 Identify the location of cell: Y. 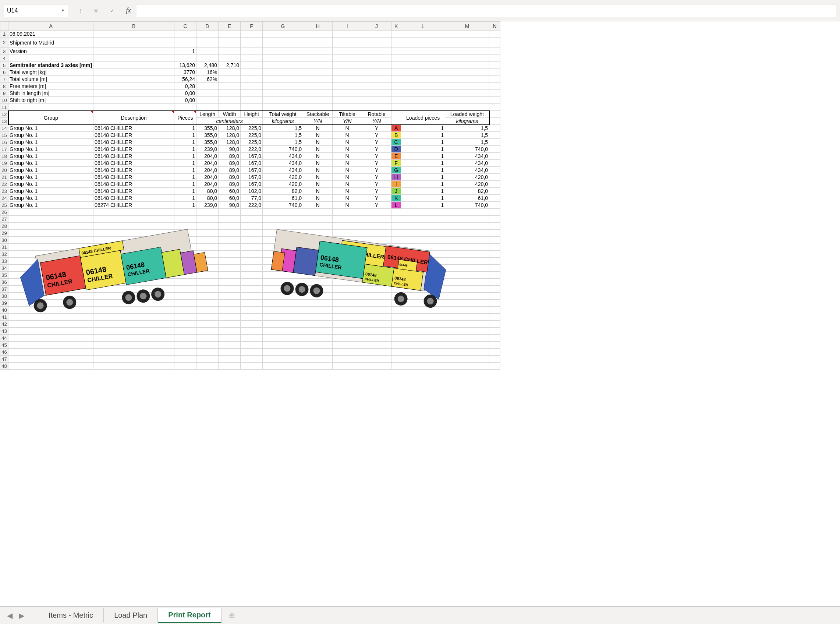
(377, 198).